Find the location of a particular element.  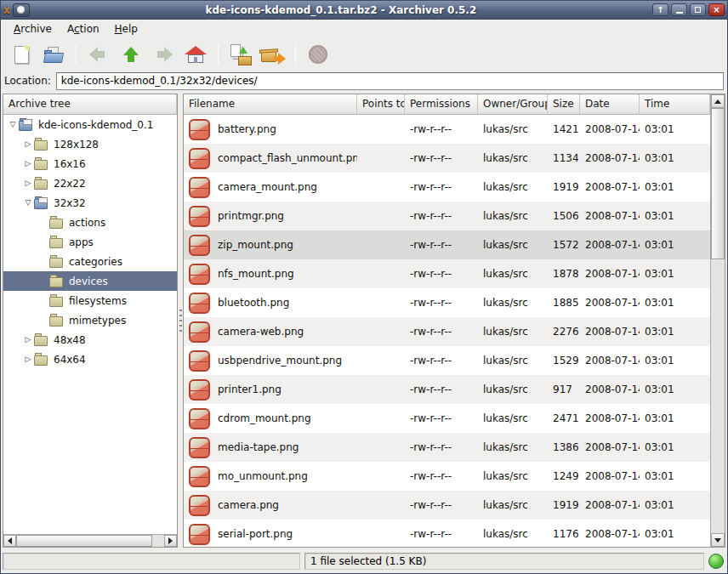

forward-button is located at coordinates (163, 54).